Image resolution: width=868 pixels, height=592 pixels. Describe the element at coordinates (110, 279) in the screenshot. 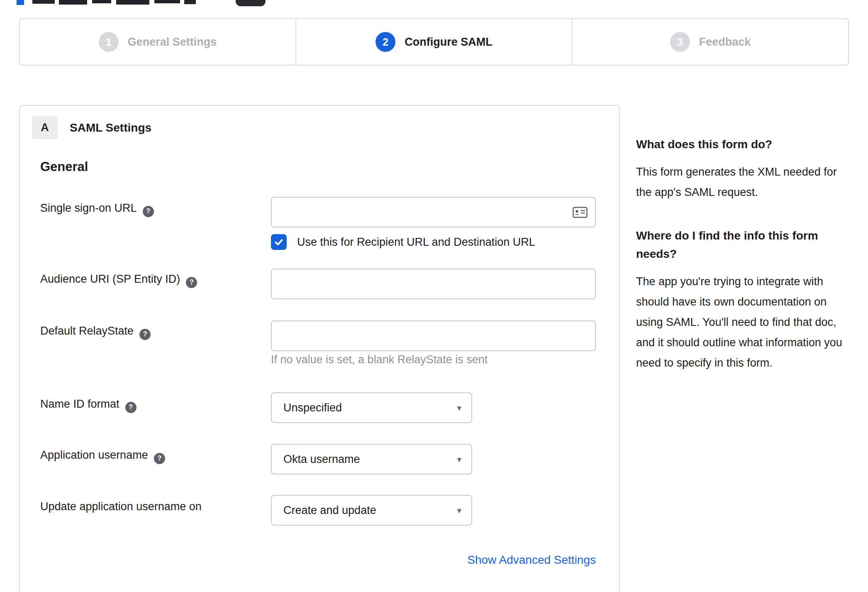

I see `audience-uri-label-text: Audience URI (SP Entity ID)` at that location.